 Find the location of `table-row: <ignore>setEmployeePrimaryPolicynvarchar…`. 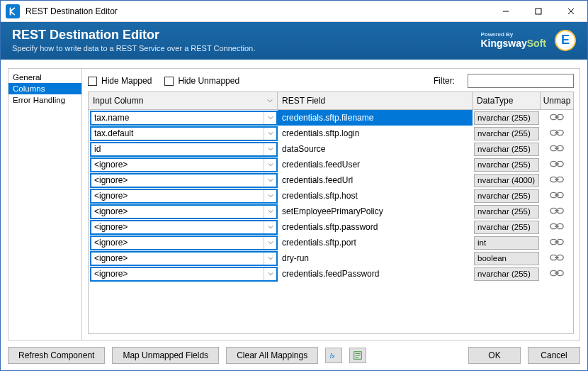

table-row: <ignore>setEmployeePrimaryPolicynvarchar… is located at coordinates (331, 211).